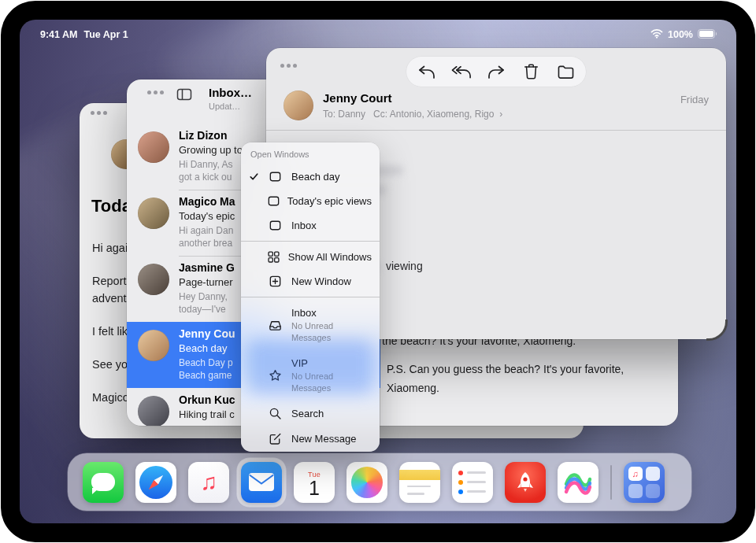 Image resolution: width=756 pixels, height=543 pixels. What do you see at coordinates (261, 482) in the screenshot?
I see `envelope-icon` at bounding box center [261, 482].